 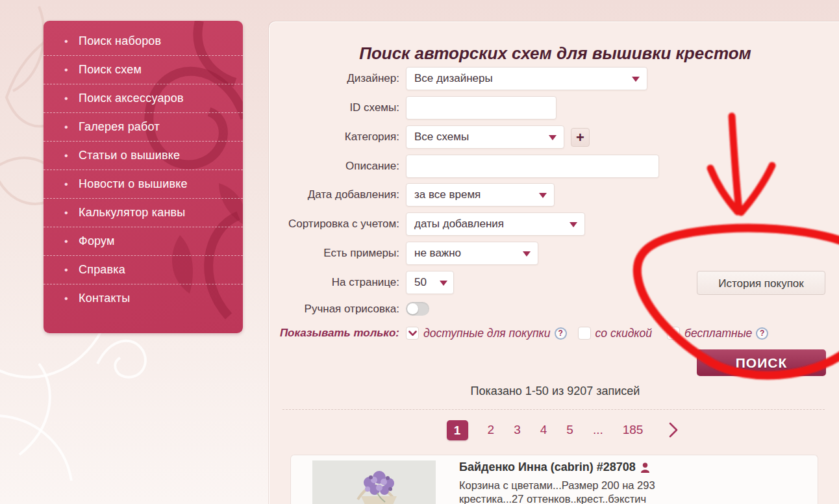 I want to click on date-added-label: Дата добавления:, so click(x=339, y=195).